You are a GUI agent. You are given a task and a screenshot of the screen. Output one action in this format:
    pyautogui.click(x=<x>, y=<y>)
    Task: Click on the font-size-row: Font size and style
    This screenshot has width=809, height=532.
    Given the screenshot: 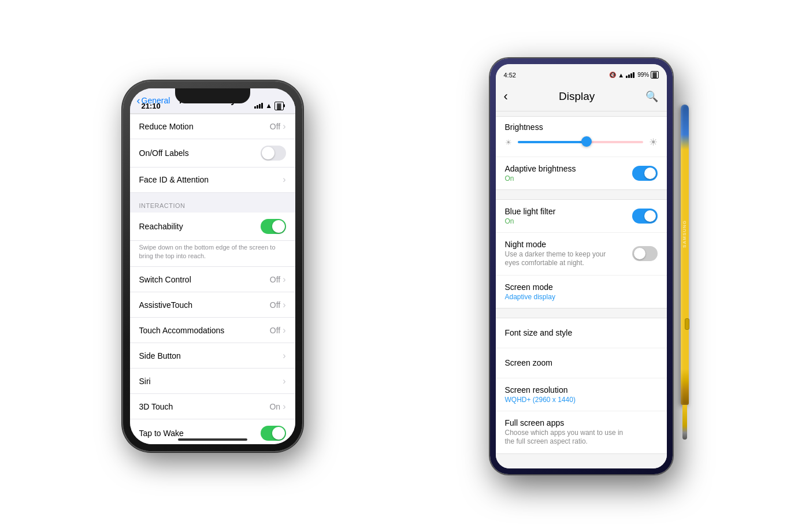 What is the action you would take?
    pyautogui.click(x=581, y=333)
    